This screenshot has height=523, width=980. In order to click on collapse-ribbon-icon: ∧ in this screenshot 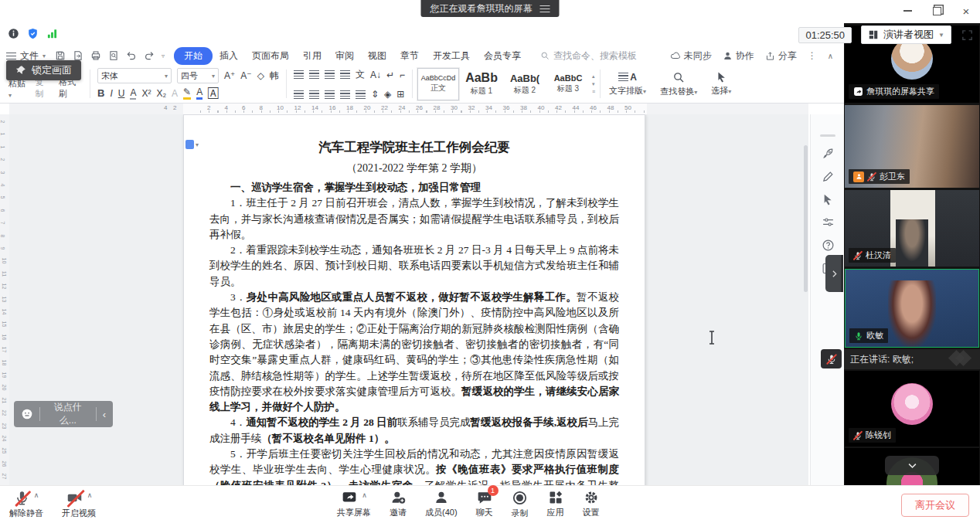, I will do `click(830, 56)`.